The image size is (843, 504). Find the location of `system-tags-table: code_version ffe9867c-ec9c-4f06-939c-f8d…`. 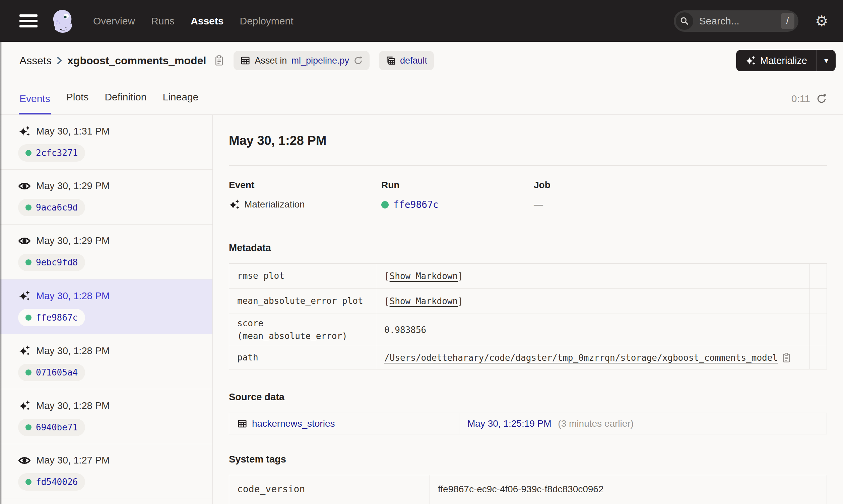

system-tags-table: code_version ffe9867c-ec9c-4f06-939c-f8d… is located at coordinates (528, 489).